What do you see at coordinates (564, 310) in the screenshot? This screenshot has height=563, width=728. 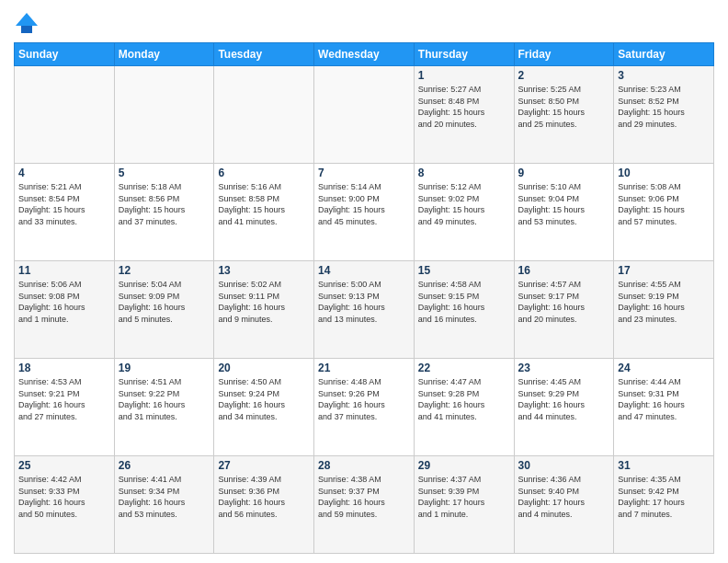 I see `calendar-cell: 16Sunrise: 4:57 AM Sunset: 9:17 PM Dayli…` at bounding box center [564, 310].